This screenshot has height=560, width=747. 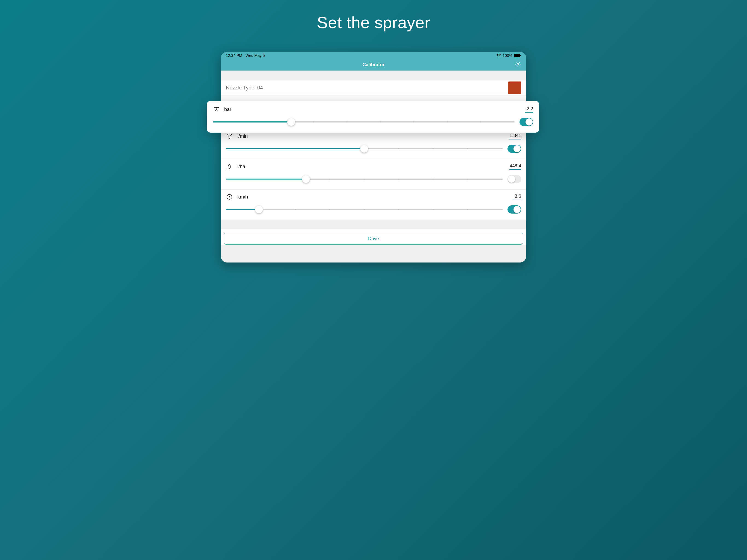 I want to click on slider-thumb-lha, so click(x=306, y=179).